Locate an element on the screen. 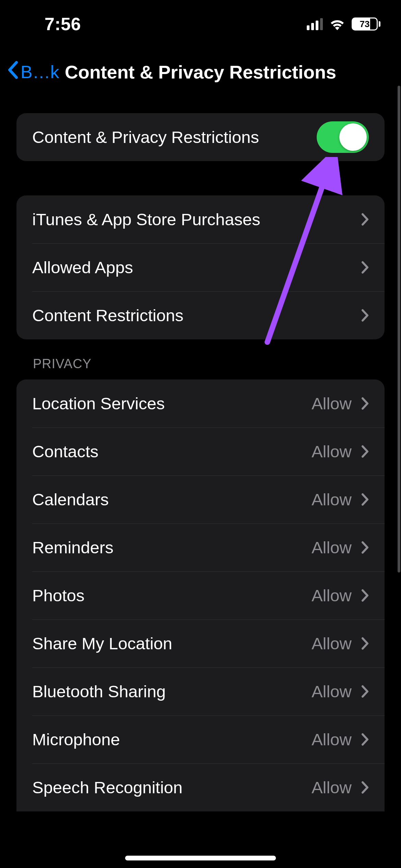  status-bar: 7:56 73 is located at coordinates (200, 24).